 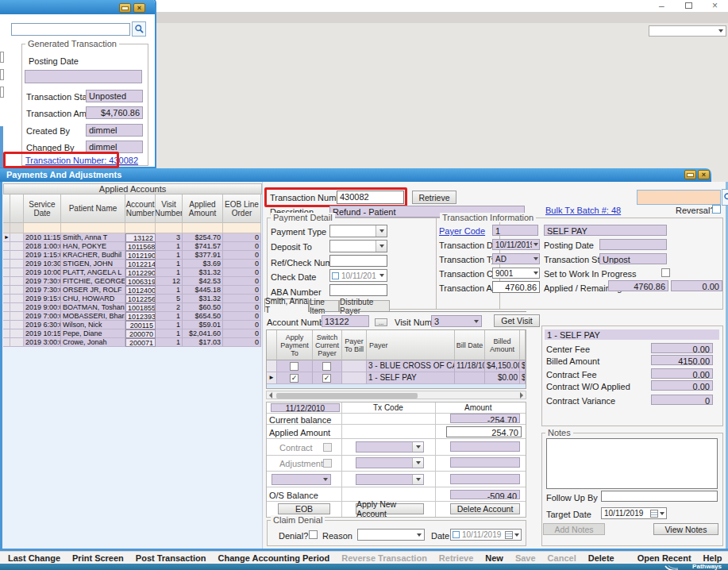 I want to click on scrollbar-thumb, so click(x=347, y=395).